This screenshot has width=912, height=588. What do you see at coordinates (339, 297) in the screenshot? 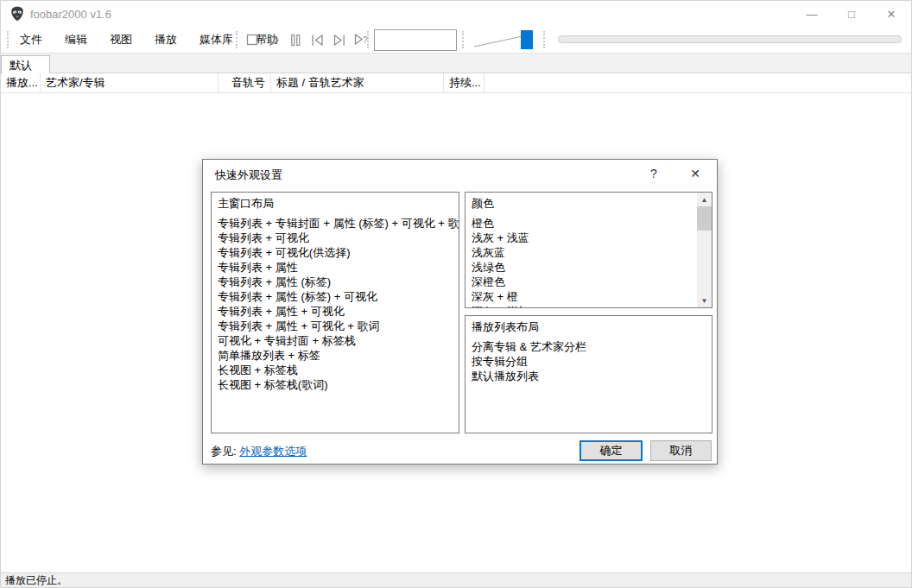
I see `main-layout-option: 专辑列表 + 属性 (标签) + 可视化` at bounding box center [339, 297].